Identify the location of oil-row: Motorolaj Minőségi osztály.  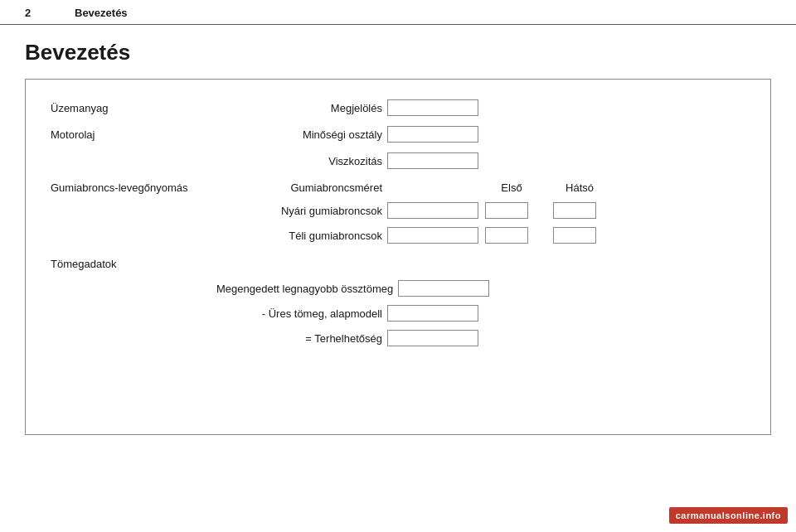
(398, 134).